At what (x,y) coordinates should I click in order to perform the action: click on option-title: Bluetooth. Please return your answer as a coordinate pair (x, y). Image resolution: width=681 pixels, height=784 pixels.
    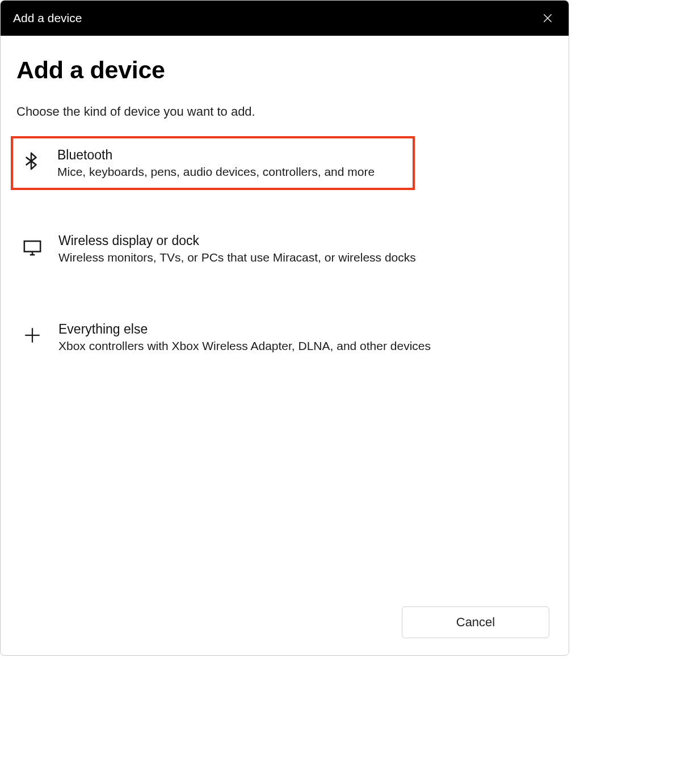
    Looking at the image, I should click on (216, 155).